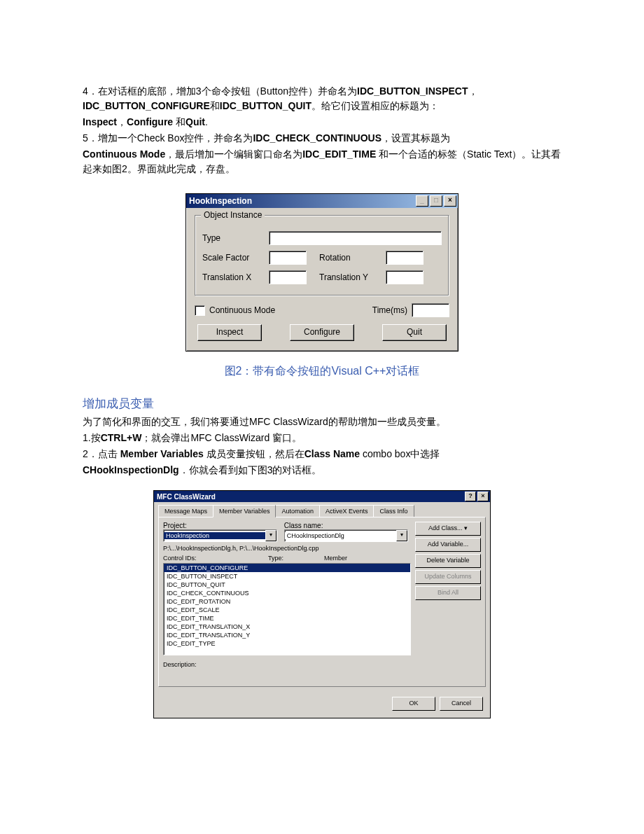 This screenshot has width=644, height=834. I want to click on column-headers: Control IDs: Type: Member, so click(287, 558).